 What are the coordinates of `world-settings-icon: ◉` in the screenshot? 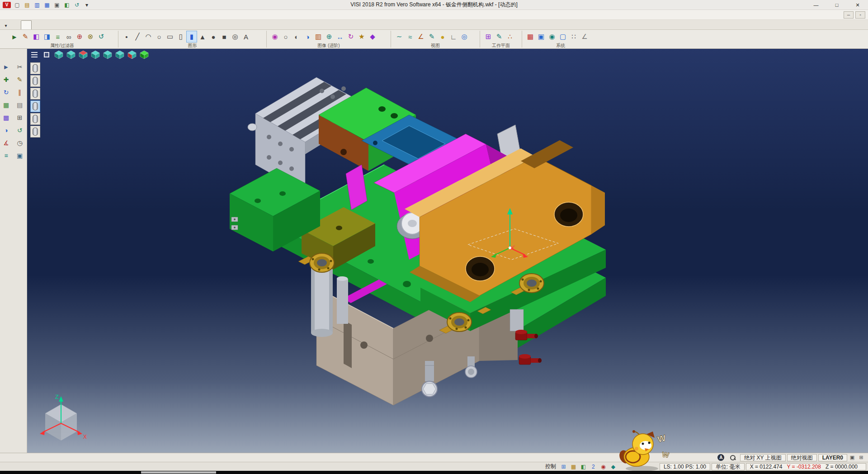 It's located at (552, 37).